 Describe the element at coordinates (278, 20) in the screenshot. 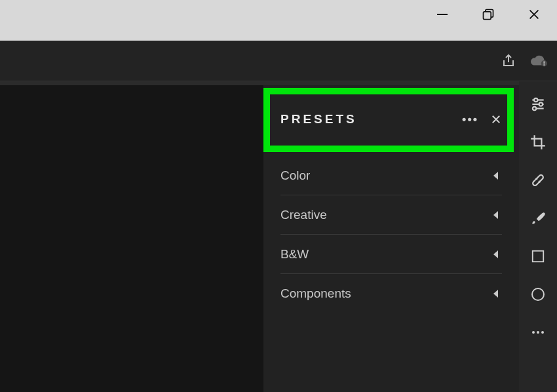

I see `window-titlebar` at that location.